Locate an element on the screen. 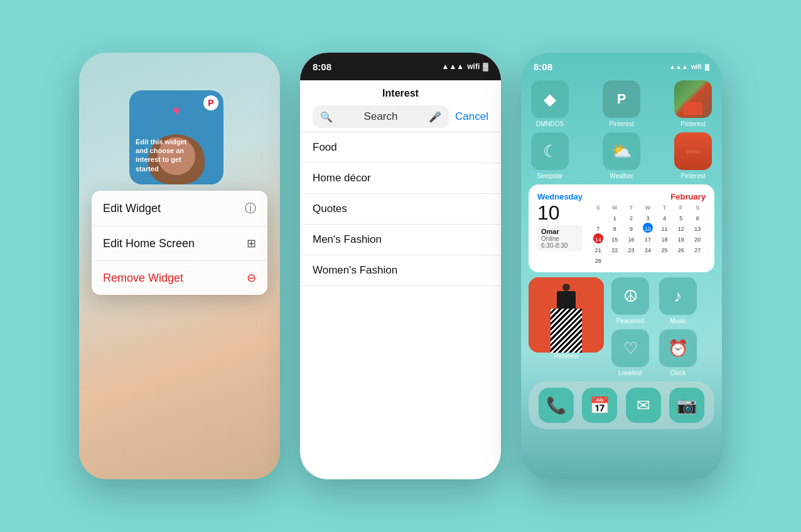 The image size is (801, 532). heart-icon: ♥ is located at coordinates (176, 111).